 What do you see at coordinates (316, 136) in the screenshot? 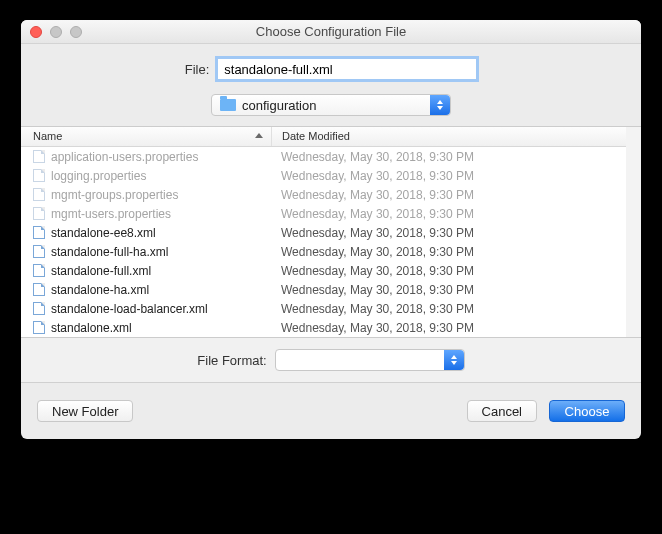
I see `column-date-label: Date Modified` at bounding box center [316, 136].